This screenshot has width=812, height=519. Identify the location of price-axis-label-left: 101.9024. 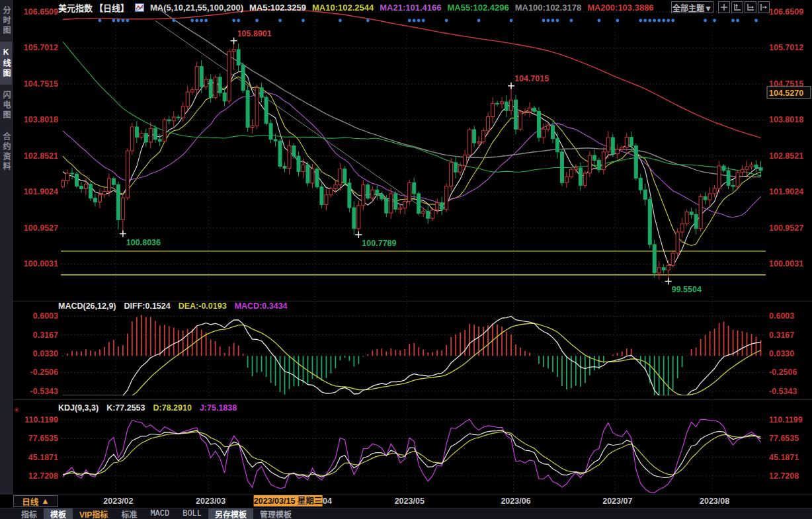
(41, 192).